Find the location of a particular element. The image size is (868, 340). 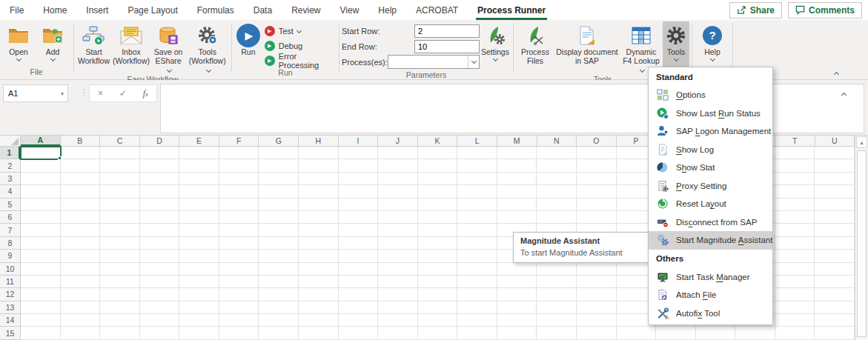

cell-A10 is located at coordinates (41, 270).